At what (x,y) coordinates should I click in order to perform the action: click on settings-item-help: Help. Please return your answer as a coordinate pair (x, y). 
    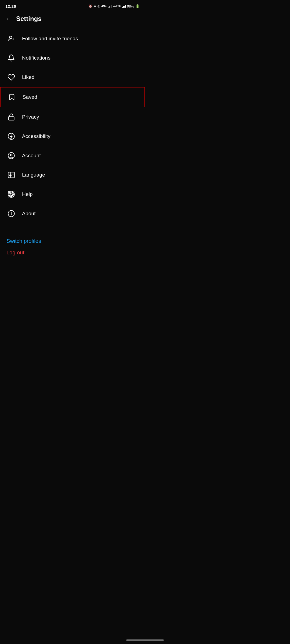
    Looking at the image, I should click on (73, 194).